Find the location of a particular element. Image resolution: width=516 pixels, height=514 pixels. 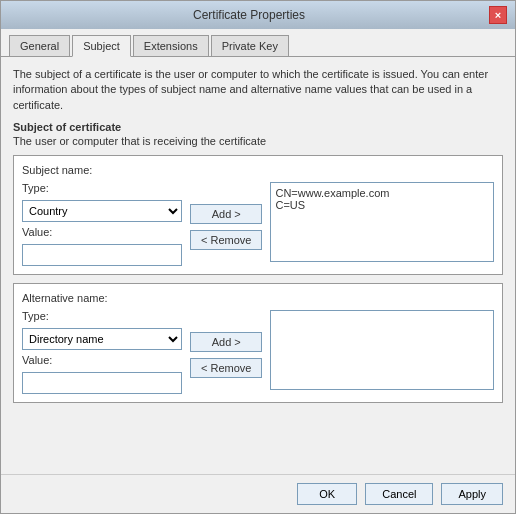

subject-mid-panel: Add > < Remove is located at coordinates (226, 216).